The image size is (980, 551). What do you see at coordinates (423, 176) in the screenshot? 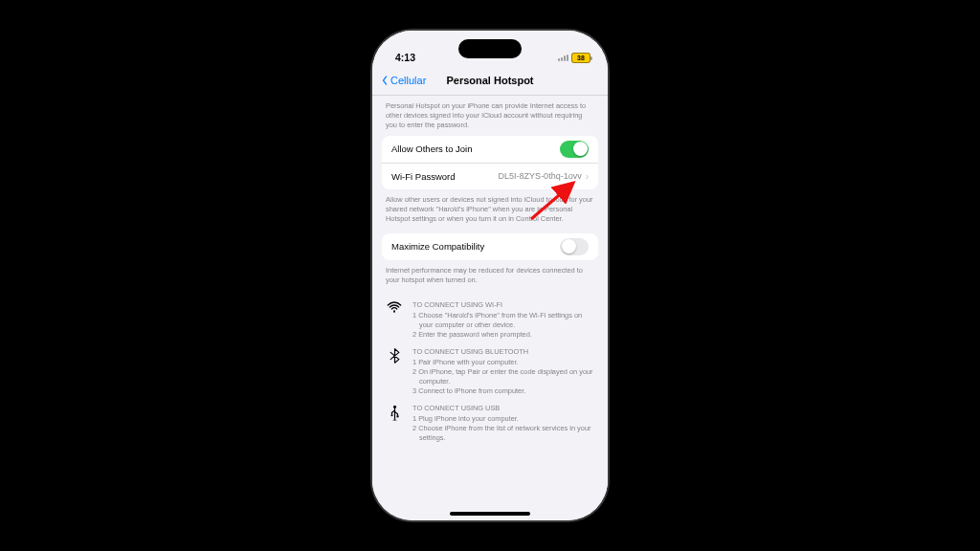
I see `wifi-password-label: Wi-Fi Password` at bounding box center [423, 176].